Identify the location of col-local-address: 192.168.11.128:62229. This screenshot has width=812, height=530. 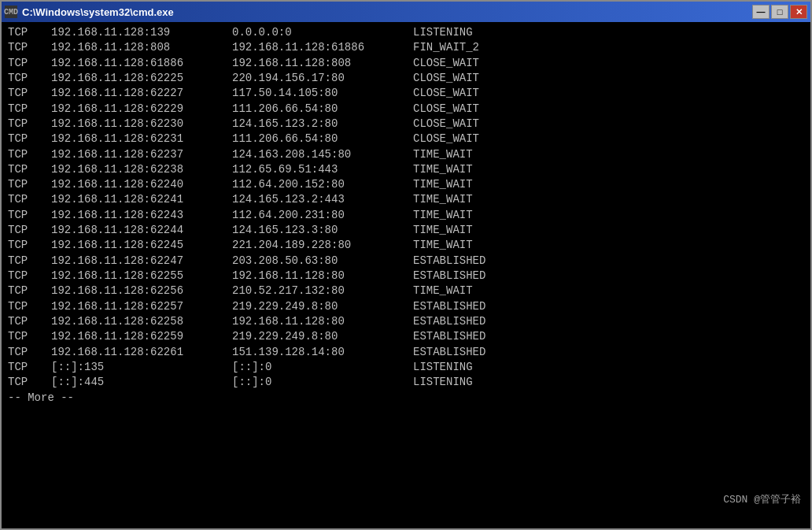
(142, 109).